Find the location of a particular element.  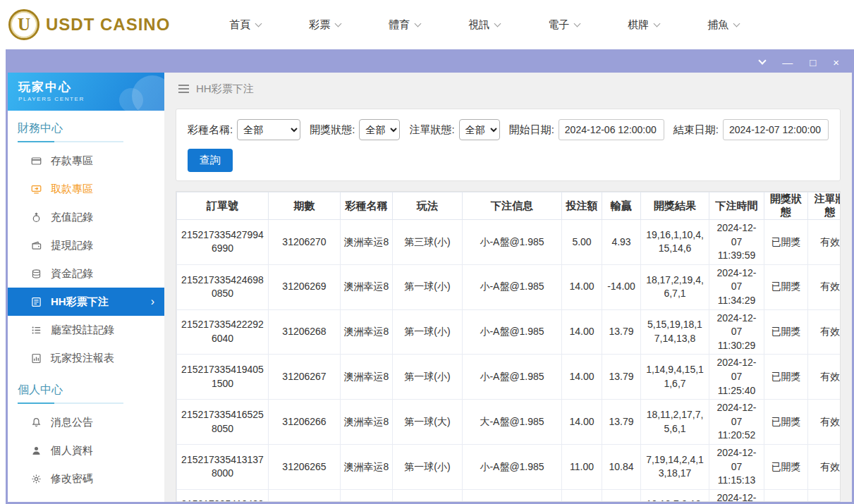

table-row: 215217335413137800031206265澳洲幸运8第一球(小)小-… is located at coordinates (509, 467).